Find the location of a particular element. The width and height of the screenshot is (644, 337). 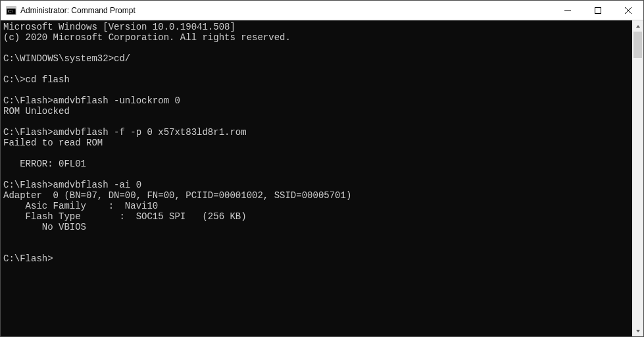

window-title: Administrator: Command Prompt is located at coordinates (287, 11).